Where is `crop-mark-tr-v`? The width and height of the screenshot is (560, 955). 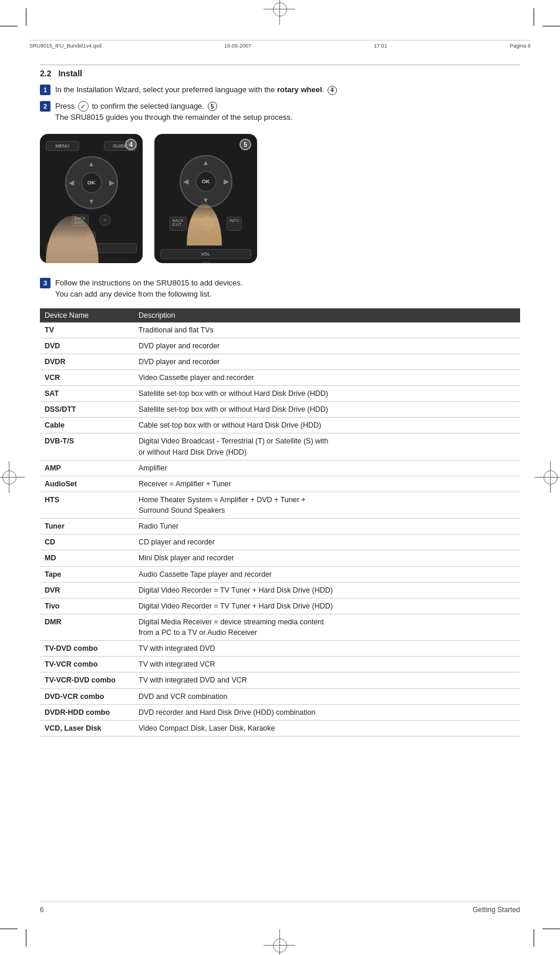 crop-mark-tr-v is located at coordinates (534, 17).